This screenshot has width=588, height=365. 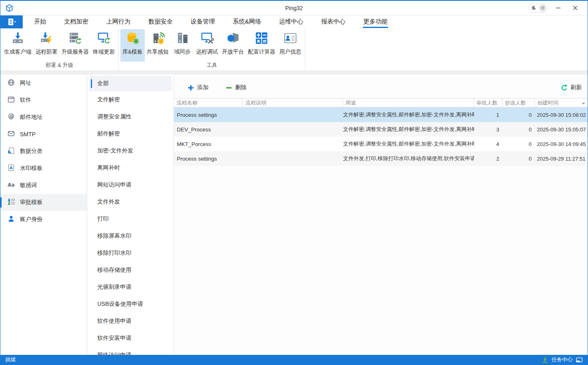 I want to click on tab-doc-encryption: 文档加密, so click(x=76, y=22).